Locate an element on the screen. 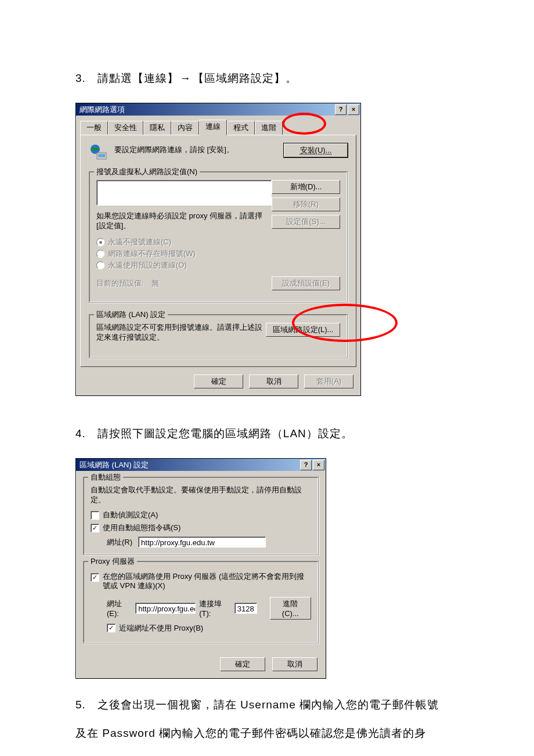 The image size is (534, 756). auto-detect-checkbox is located at coordinates (95, 516).